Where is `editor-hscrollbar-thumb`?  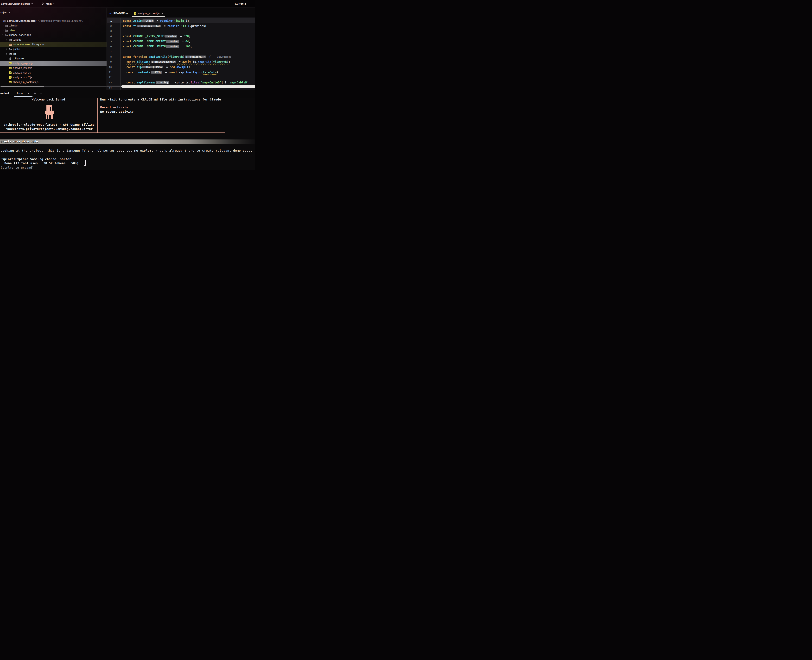
editor-hscrollbar-thumb is located at coordinates (188, 87).